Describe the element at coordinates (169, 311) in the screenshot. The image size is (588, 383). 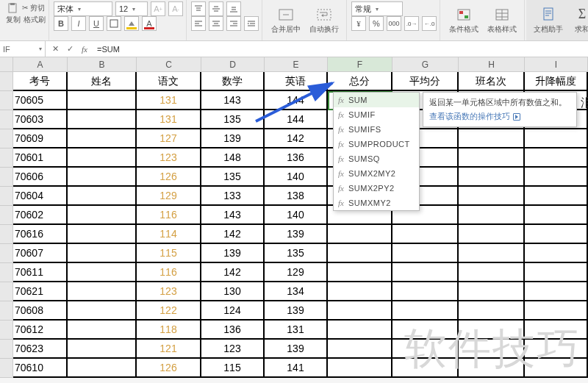
I see `cell: 122` at that location.